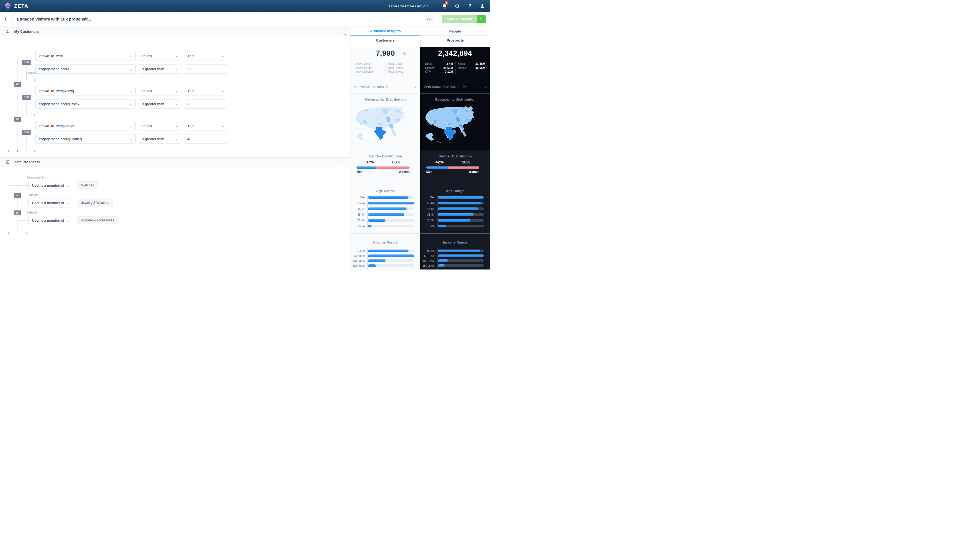  I want to click on zeta-diamond-icon, so click(8, 6).